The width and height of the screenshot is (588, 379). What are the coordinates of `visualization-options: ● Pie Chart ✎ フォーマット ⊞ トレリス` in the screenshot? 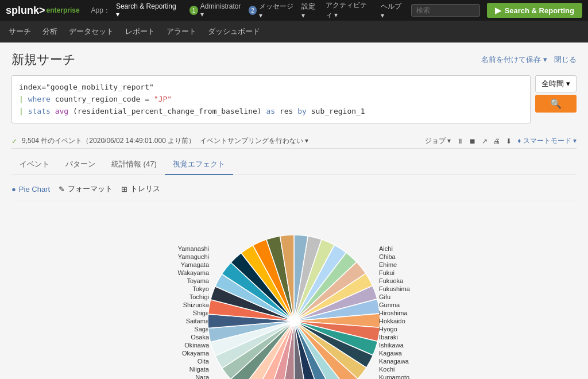 It's located at (294, 192).